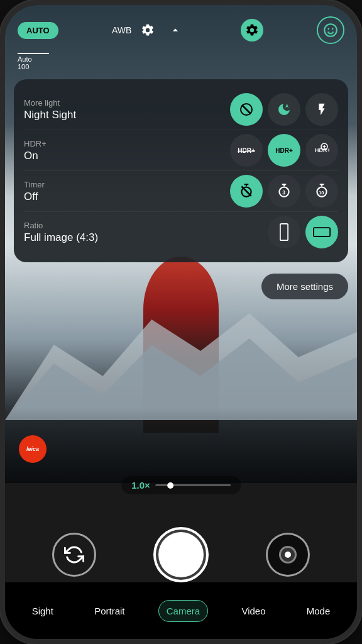 This screenshot has height=644, width=362. Describe the element at coordinates (38, 30) in the screenshot. I see `auto-button: AUTO` at that location.